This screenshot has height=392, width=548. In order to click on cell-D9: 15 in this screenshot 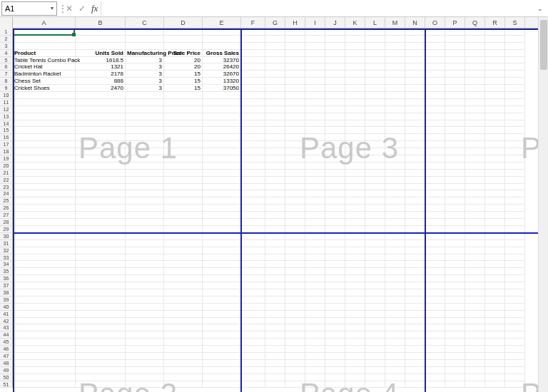, I will do `click(183, 88)`.